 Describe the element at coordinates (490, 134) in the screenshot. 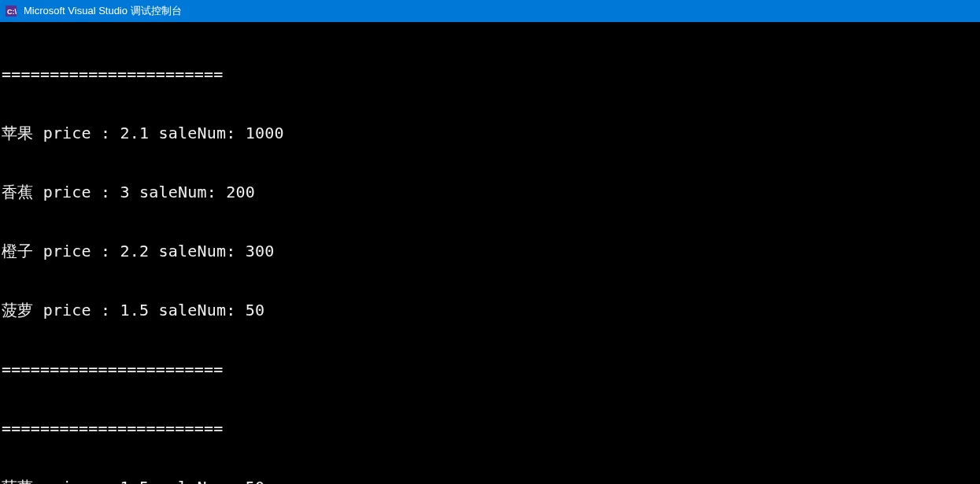

I see `console-line: 苹果 price : 2.1 saleNum: 1000` at that location.